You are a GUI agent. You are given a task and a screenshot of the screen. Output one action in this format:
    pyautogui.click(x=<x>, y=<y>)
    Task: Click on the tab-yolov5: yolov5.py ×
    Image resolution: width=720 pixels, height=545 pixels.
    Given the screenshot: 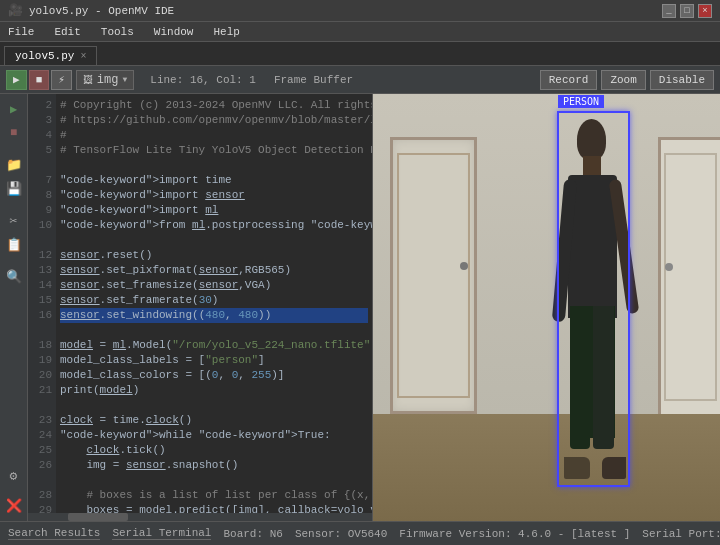 What is the action you would take?
    pyautogui.click(x=50, y=56)
    